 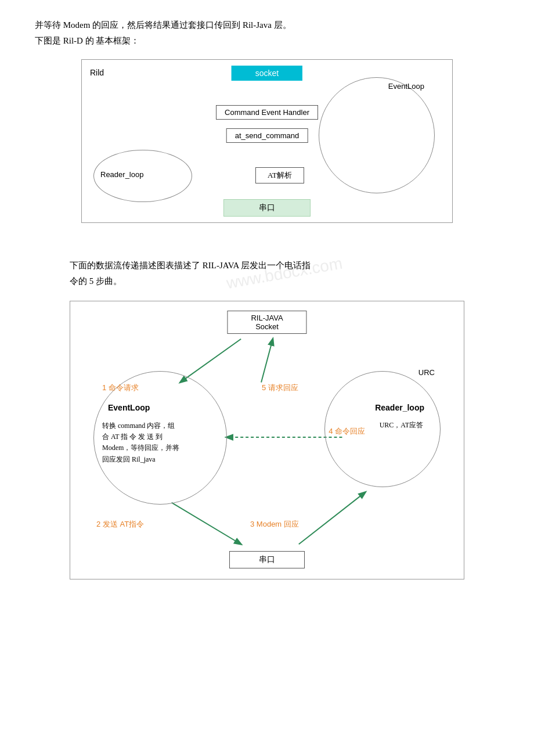 I want to click on eventloop-label: EventLoop, so click(x=406, y=86).